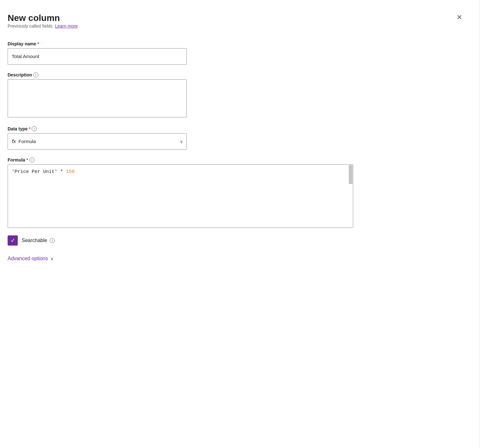 Image resolution: width=480 pixels, height=448 pixels. I want to click on panel-title-area: New column Previously called fields. Lea…, so click(42, 26).